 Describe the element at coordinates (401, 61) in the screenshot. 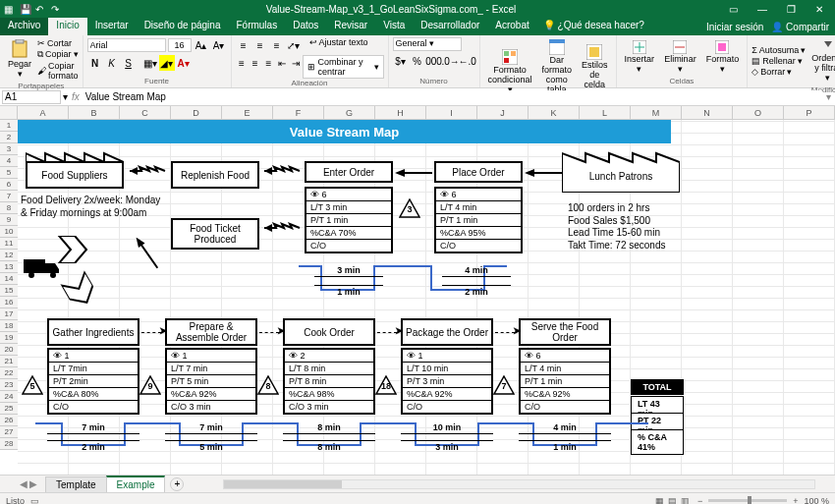

I see `currency-icon: $▾` at that location.